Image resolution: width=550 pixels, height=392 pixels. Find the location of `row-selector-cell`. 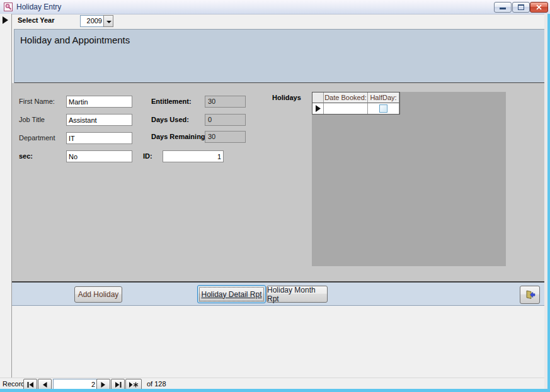

row-selector-cell is located at coordinates (318, 108).